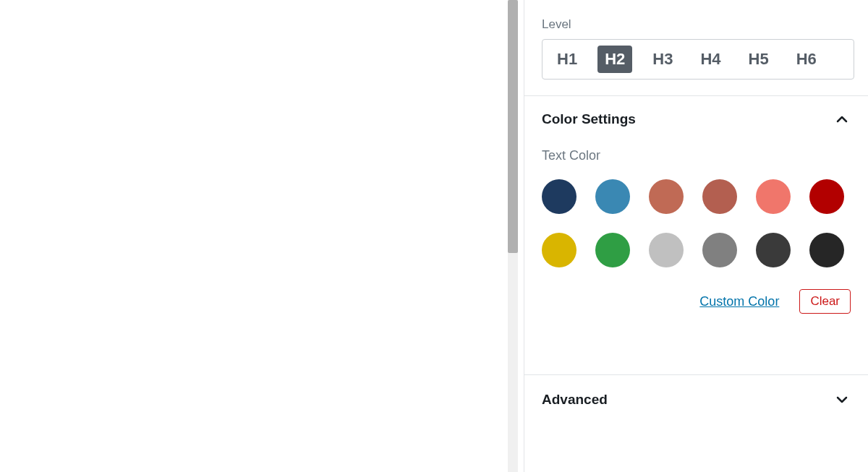 Image resolution: width=868 pixels, height=472 pixels. Describe the element at coordinates (615, 59) in the screenshot. I see `heading-level-h2: H2` at that location.